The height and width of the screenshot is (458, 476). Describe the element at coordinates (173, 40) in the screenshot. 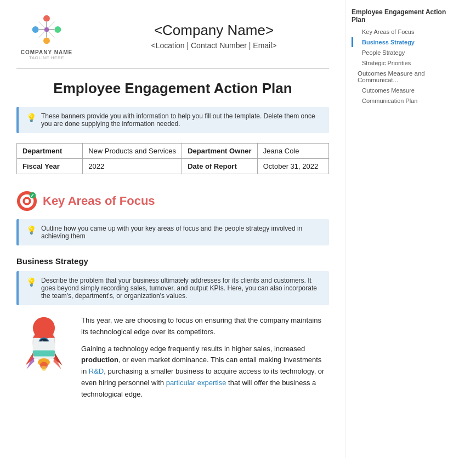

I see `header: COMPANY NAME TAGLINE HERE <Company Name>…` at that location.